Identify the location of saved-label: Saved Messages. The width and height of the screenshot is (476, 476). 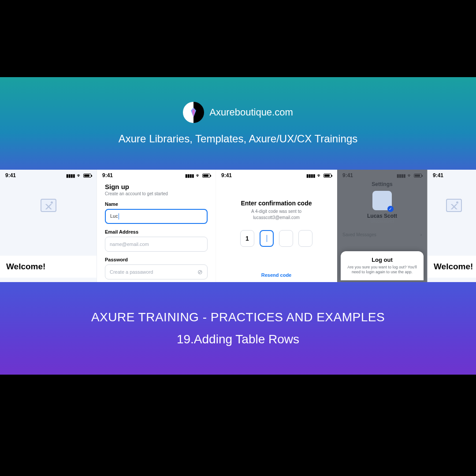
(360, 234).